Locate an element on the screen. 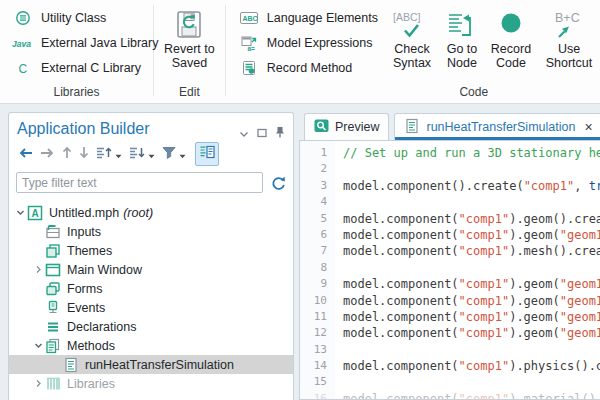  toolbar-move-up-arrow is located at coordinates (67, 154).